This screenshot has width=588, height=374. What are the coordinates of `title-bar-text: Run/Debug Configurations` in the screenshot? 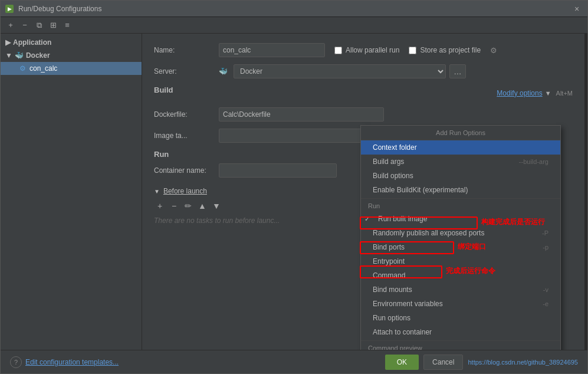 It's located at (293, 9).